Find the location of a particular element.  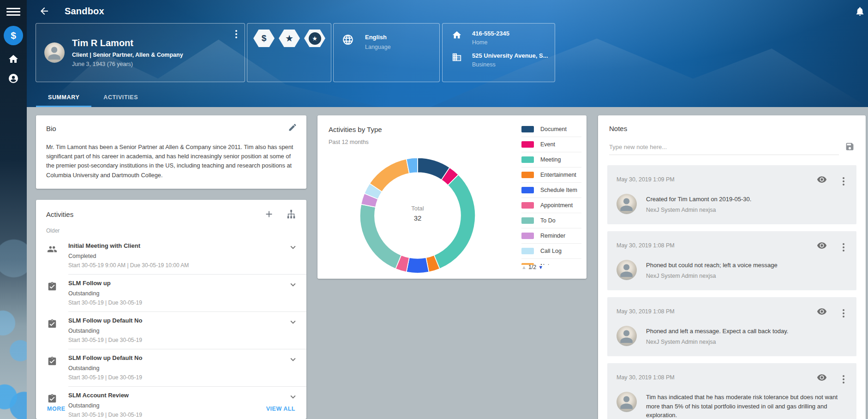

tab-activities: ACTIVITIES is located at coordinates (121, 98).